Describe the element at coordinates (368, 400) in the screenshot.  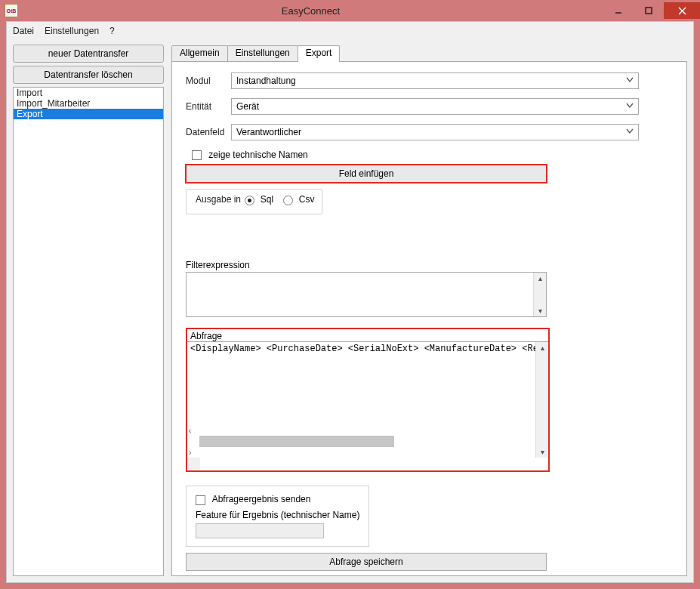
I see `abfrage-section: Abfrage <DisplayName> <PurchaseDate> <Se…` at that location.